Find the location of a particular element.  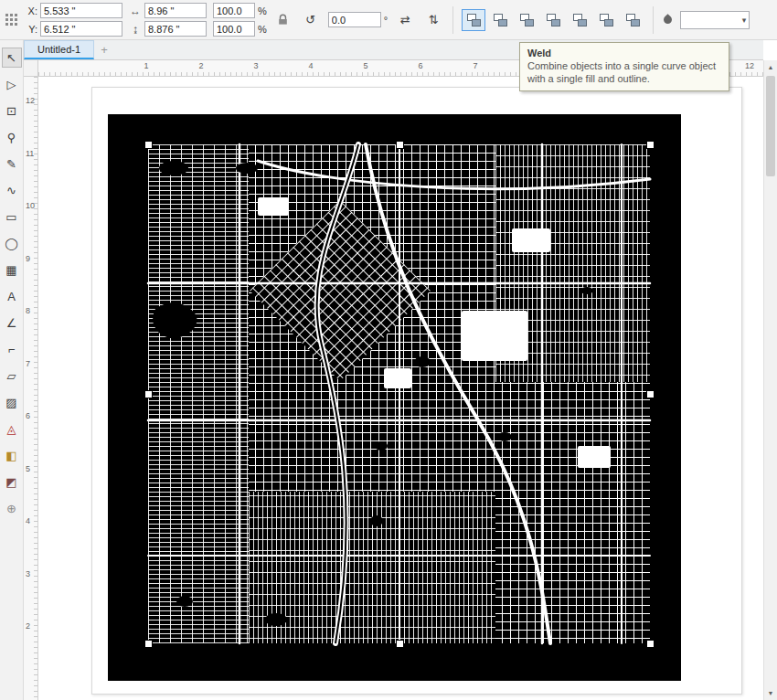

lock-ratio-button is located at coordinates (283, 20).